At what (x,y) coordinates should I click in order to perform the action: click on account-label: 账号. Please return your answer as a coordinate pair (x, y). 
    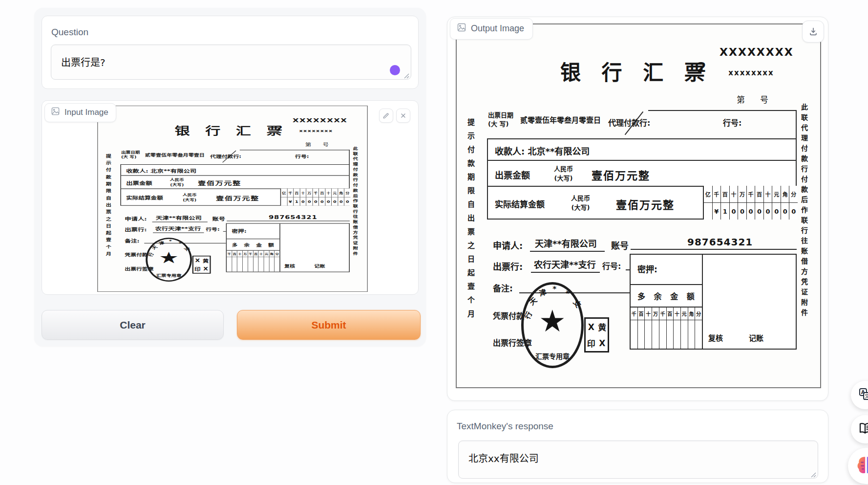
    Looking at the image, I should click on (620, 245).